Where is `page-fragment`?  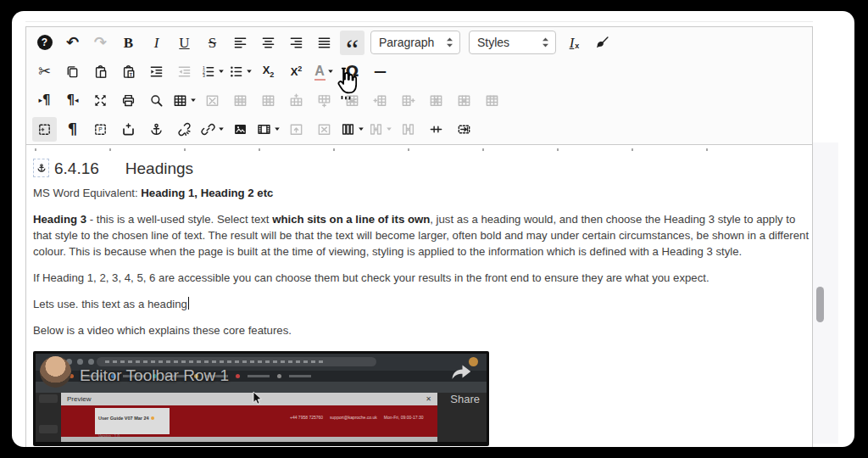 page-fragment is located at coordinates (48, 429).